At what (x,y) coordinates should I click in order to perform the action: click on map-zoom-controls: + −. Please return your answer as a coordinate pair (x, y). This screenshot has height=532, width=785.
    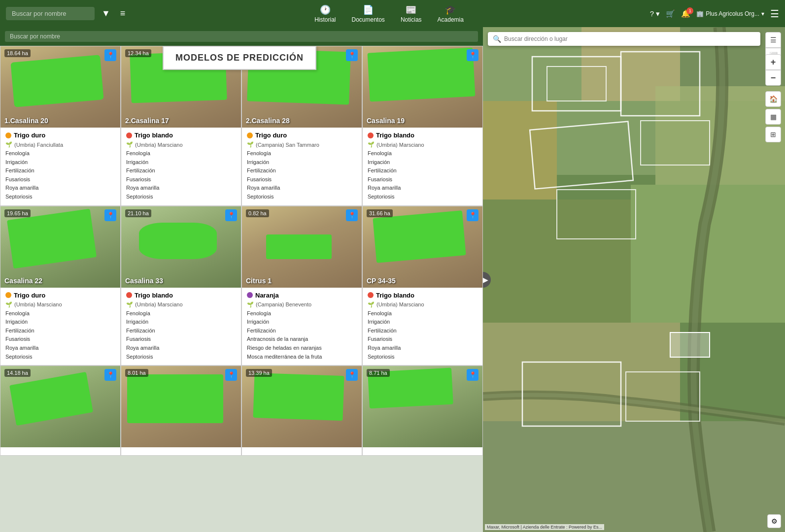
    Looking at the image, I should click on (773, 70).